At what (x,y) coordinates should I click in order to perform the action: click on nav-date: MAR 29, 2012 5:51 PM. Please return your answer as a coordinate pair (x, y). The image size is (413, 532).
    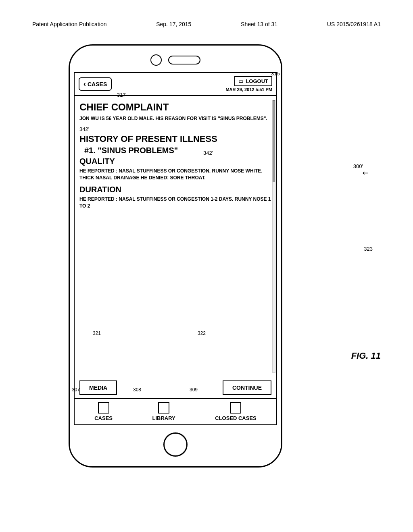
    Looking at the image, I should click on (249, 89).